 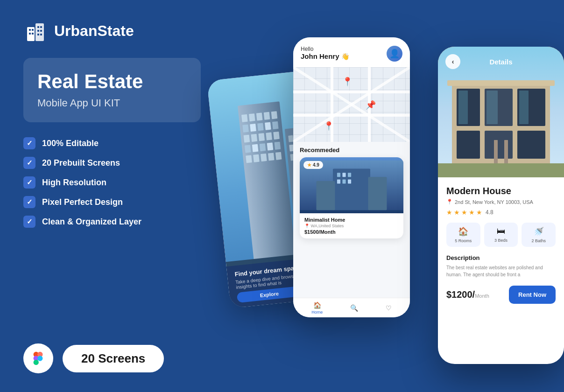 What do you see at coordinates (82, 203) in the screenshot?
I see `feature-label-pixel: Pixel Perfect Design` at bounding box center [82, 203].